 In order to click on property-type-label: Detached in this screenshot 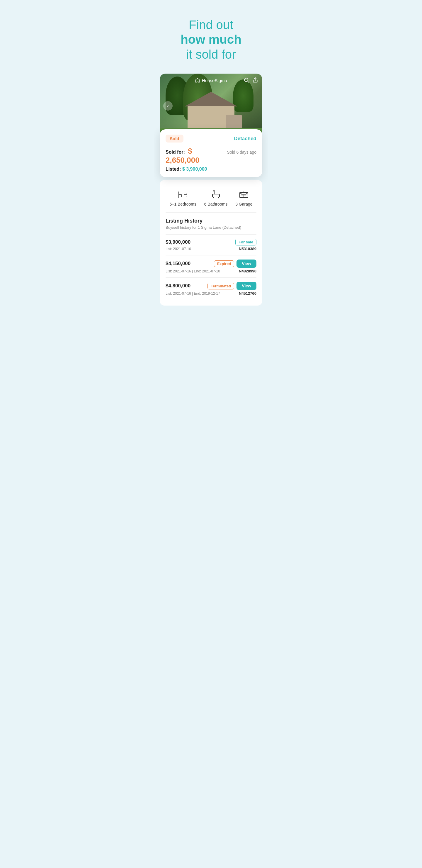, I will do `click(245, 139)`.